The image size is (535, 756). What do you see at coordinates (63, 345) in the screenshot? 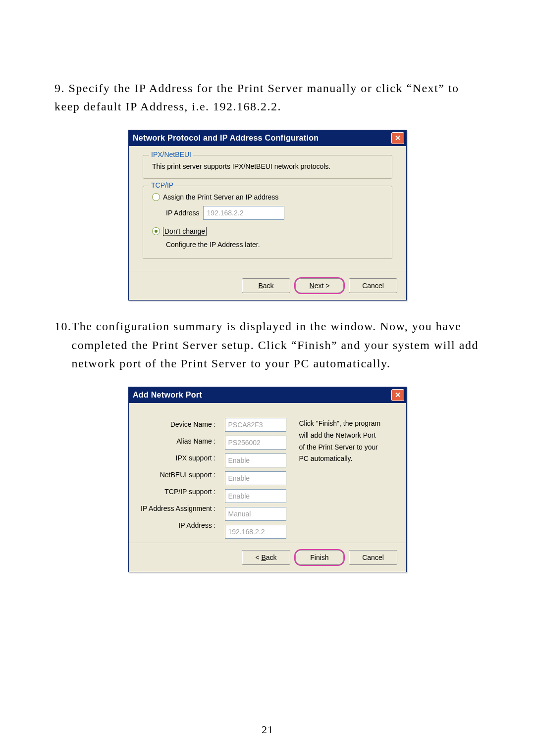
I see `step-10-num: 10.` at bounding box center [63, 345].